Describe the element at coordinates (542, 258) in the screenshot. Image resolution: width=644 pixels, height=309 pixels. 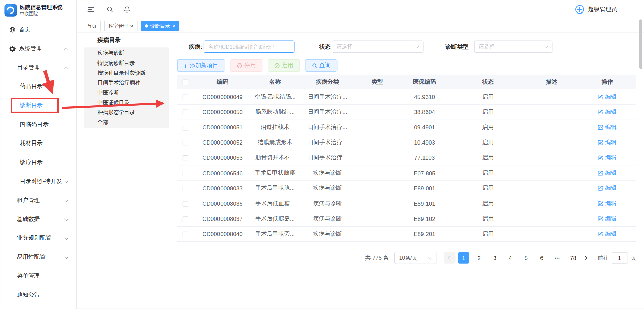
I see `page-button-6: 6` at that location.